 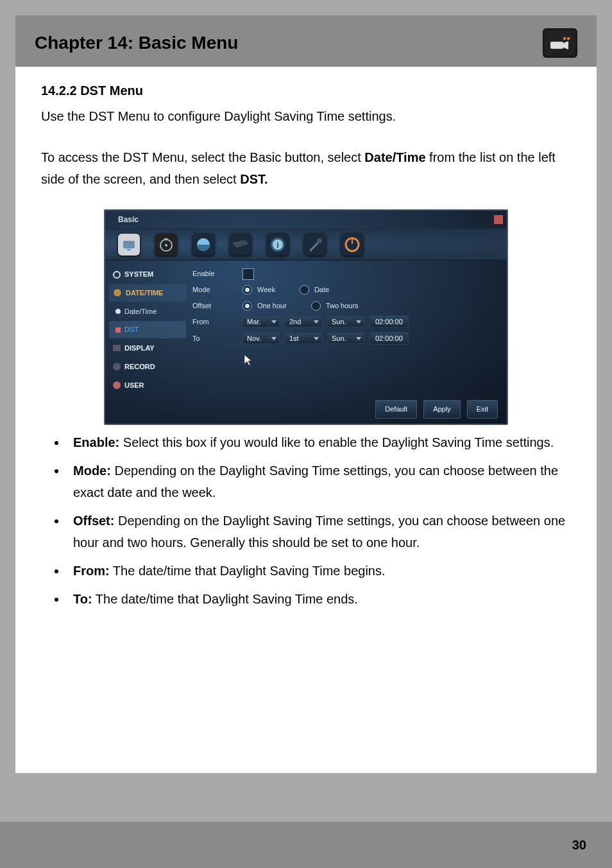 I want to click on screenshot-button-row: Default Apply Exit, so click(x=306, y=412).